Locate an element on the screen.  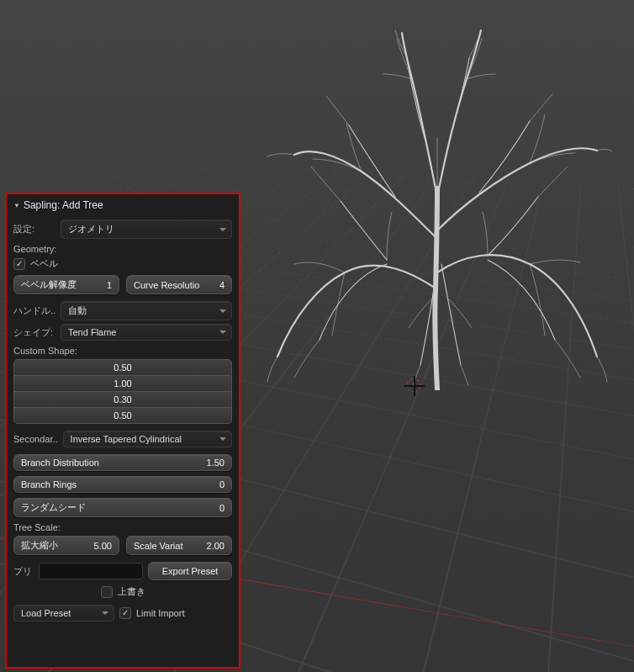
cursor-3d-icon is located at coordinates (414, 385).